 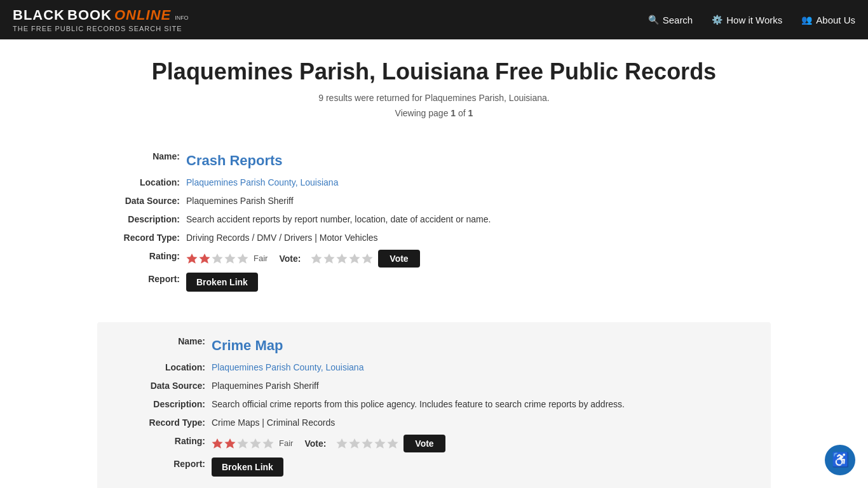 I want to click on search-icon: 🔍, so click(x=653, y=20).